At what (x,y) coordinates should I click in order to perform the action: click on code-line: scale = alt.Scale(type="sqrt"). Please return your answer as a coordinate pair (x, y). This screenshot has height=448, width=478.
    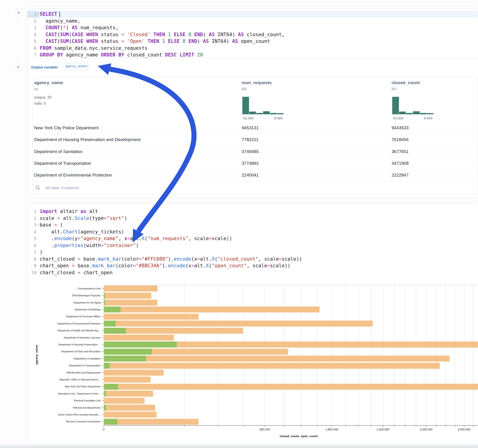
    Looking at the image, I should click on (83, 218).